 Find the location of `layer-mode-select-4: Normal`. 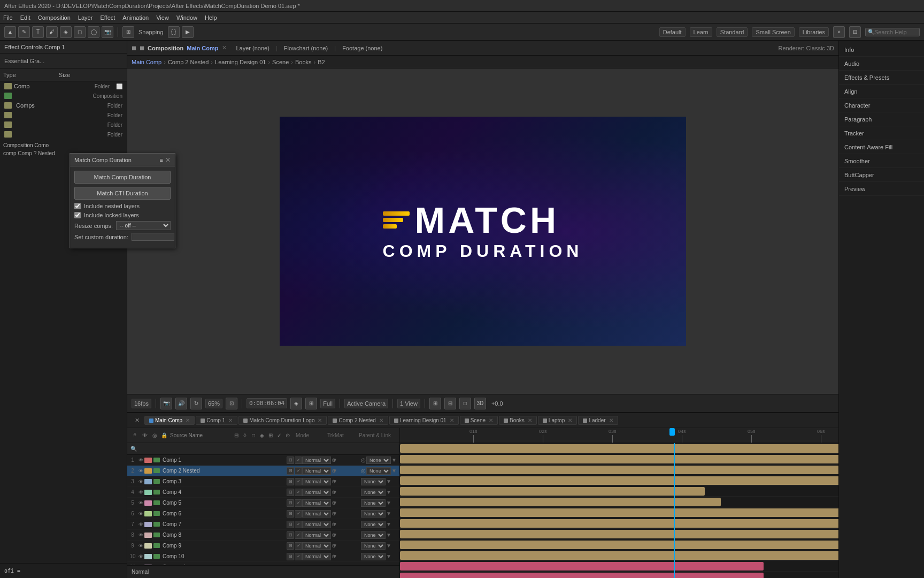

layer-mode-select-4: Normal is located at coordinates (317, 492).